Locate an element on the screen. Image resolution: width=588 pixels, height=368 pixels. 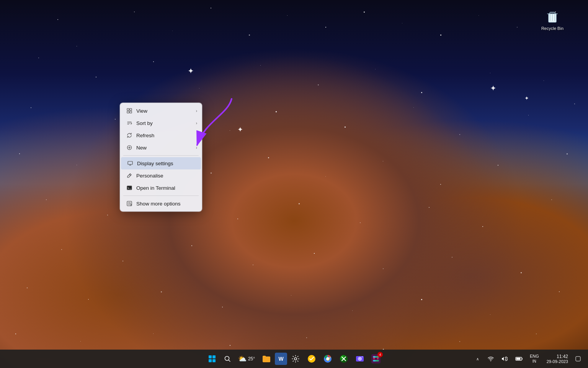
sort-icon is located at coordinates (129, 123).